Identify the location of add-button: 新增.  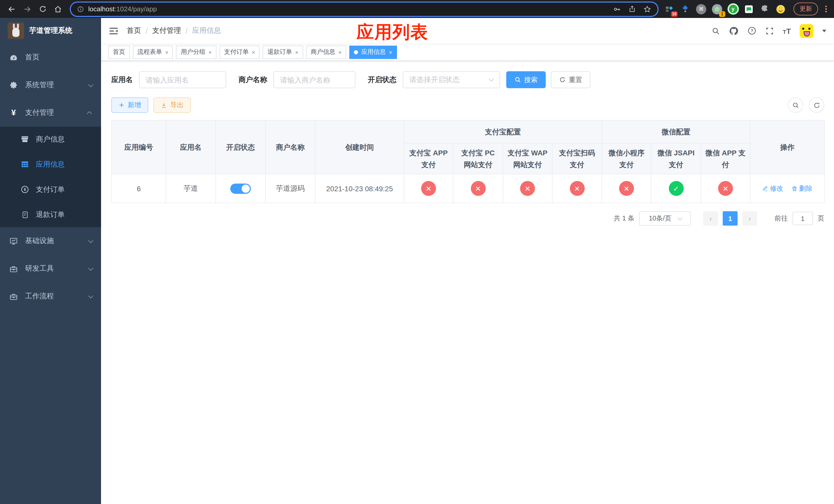
(130, 105).